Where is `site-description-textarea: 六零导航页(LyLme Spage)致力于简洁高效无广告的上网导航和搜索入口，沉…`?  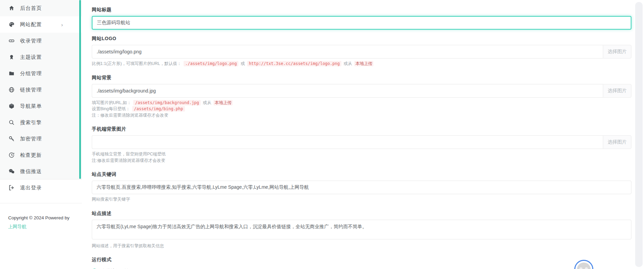
site-description-textarea: 六零导航页(LyLme Spage)致力于简洁高效无广告的上网导航和搜索入口，沉… is located at coordinates (362, 230).